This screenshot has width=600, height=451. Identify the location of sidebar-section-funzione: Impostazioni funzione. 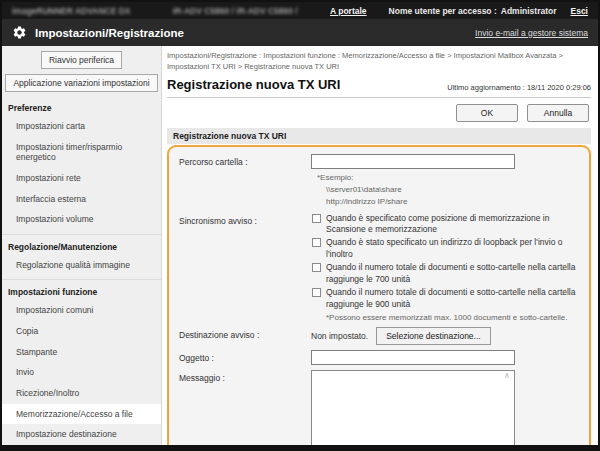
(82, 290).